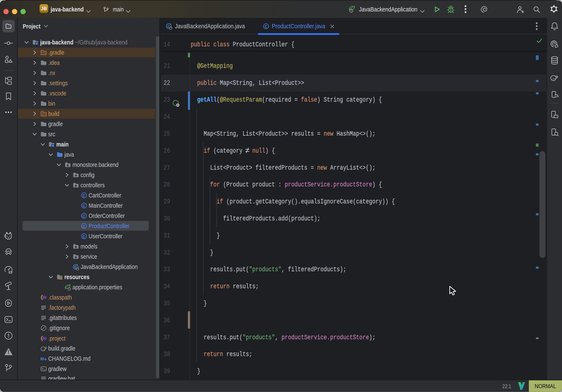 The height and width of the screenshot is (392, 562). I want to click on svg-text: M, so click(42, 359).